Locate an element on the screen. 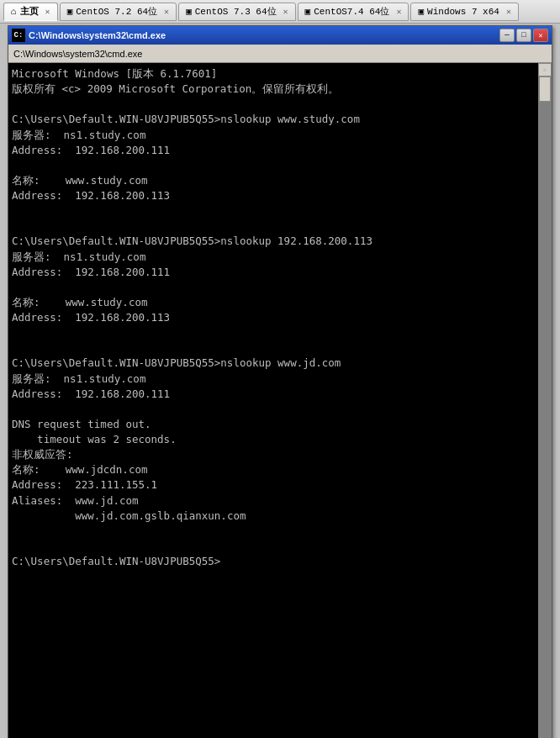 This screenshot has width=560, height=738. tab-centos74-label: CentOS7.4 64位 is located at coordinates (351, 12).